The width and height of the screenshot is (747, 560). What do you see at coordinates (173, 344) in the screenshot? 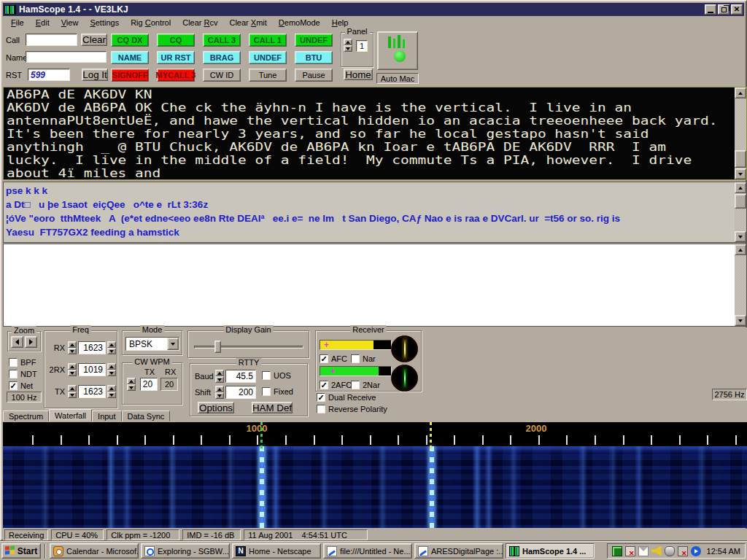
I see `dropdown-arrow-icon` at bounding box center [173, 344].